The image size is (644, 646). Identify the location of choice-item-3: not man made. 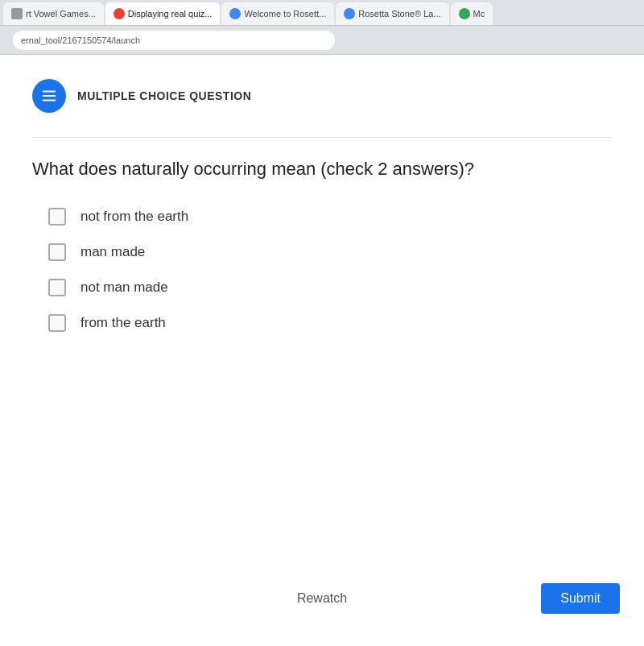
(330, 288).